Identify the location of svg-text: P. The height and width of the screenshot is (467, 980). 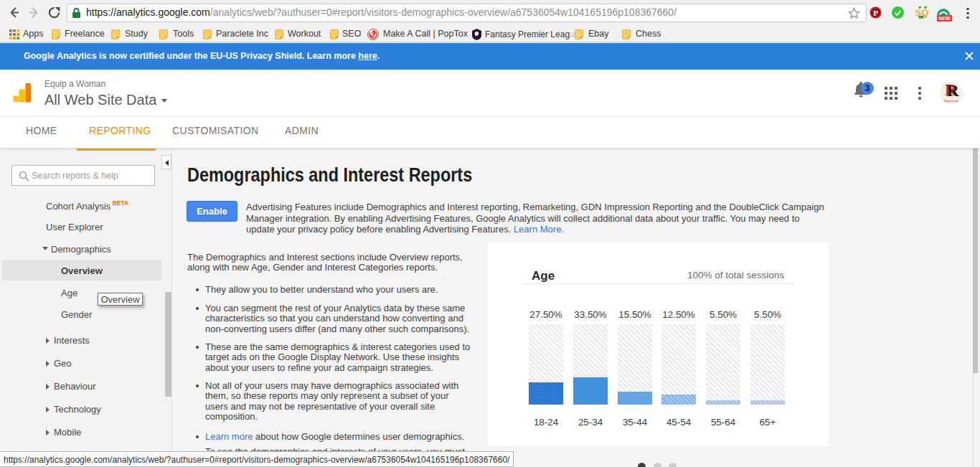
(875, 13).